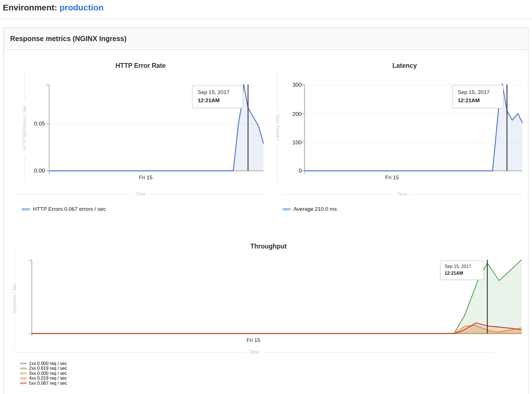 The height and width of the screenshot is (394, 532). I want to click on y-tick-label: 0.00, so click(31, 171).